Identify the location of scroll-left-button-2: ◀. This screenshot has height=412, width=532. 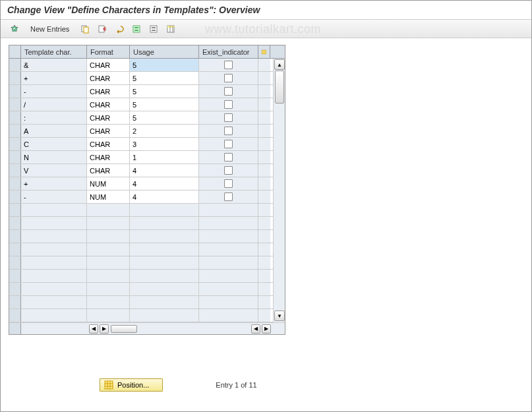
(256, 329).